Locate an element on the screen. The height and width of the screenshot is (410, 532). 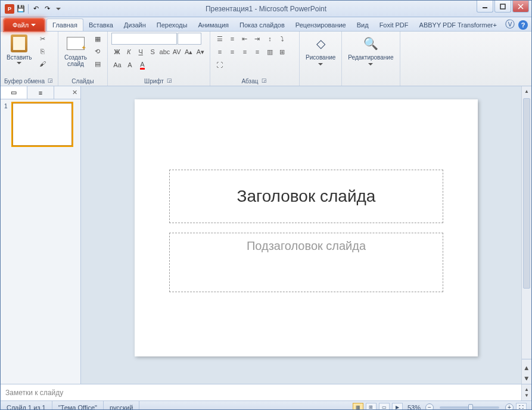
save-icon: 💾 is located at coordinates (21, 9).